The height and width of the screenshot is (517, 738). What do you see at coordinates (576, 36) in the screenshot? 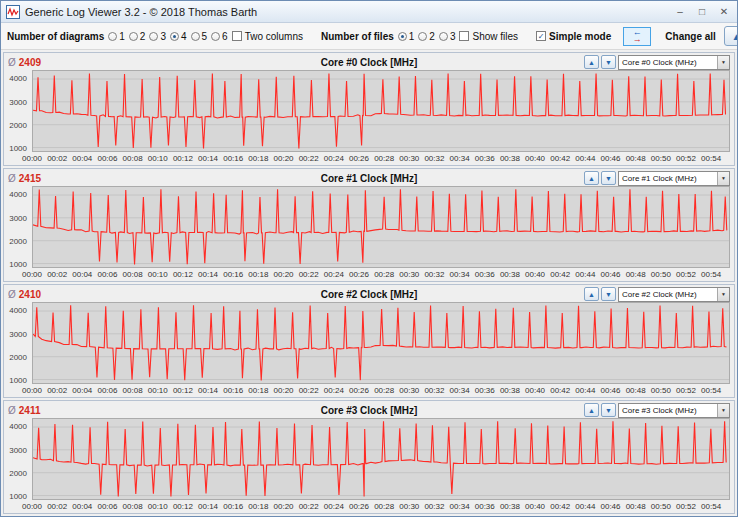
I see `simple-mode-checkbox: ✓Simple mode` at bounding box center [576, 36].